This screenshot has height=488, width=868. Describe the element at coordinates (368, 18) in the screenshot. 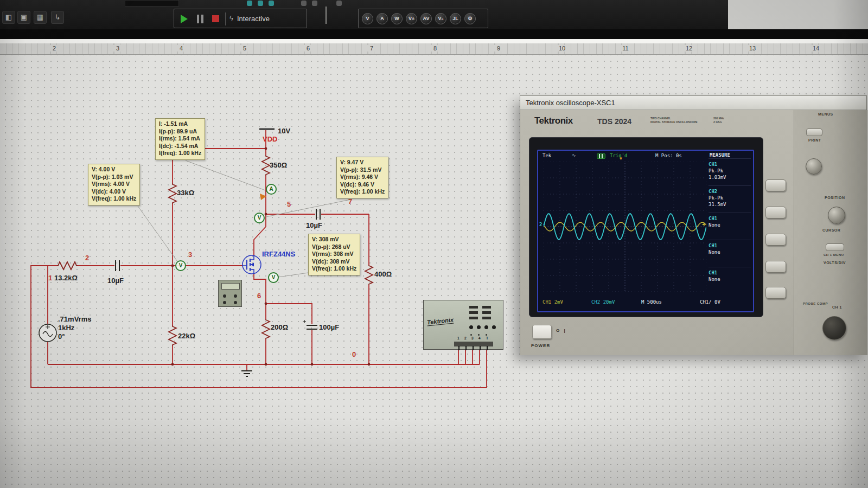

I see `voltage-probe-button: V` at that location.